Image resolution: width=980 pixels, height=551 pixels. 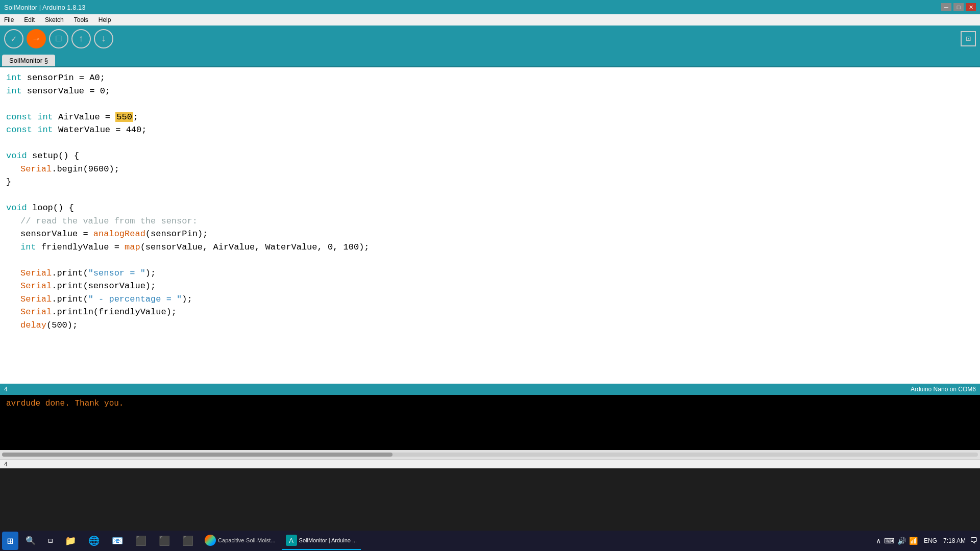 I want to click on code-line-19: Serial.println(friendlyValue);, so click(x=490, y=312).